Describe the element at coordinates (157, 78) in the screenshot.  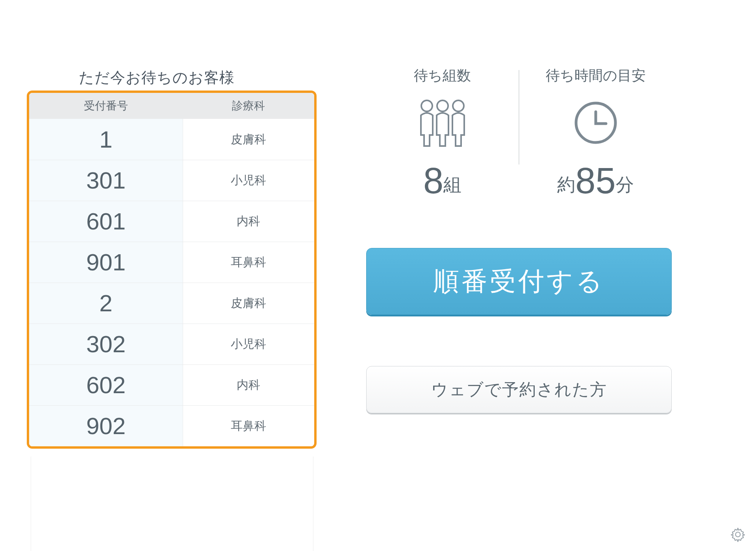
I see `waiting-list-title: ただ今お待ちのお客様` at that location.